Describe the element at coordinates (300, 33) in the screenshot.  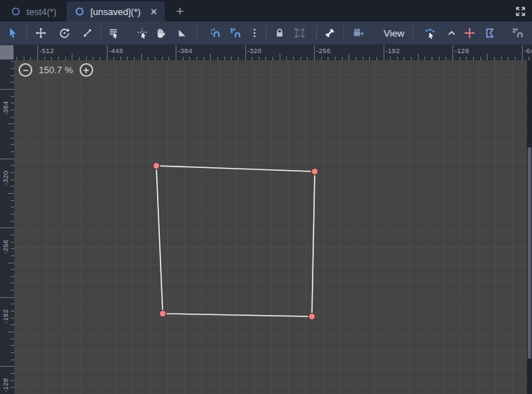
I see `group-icon` at that location.